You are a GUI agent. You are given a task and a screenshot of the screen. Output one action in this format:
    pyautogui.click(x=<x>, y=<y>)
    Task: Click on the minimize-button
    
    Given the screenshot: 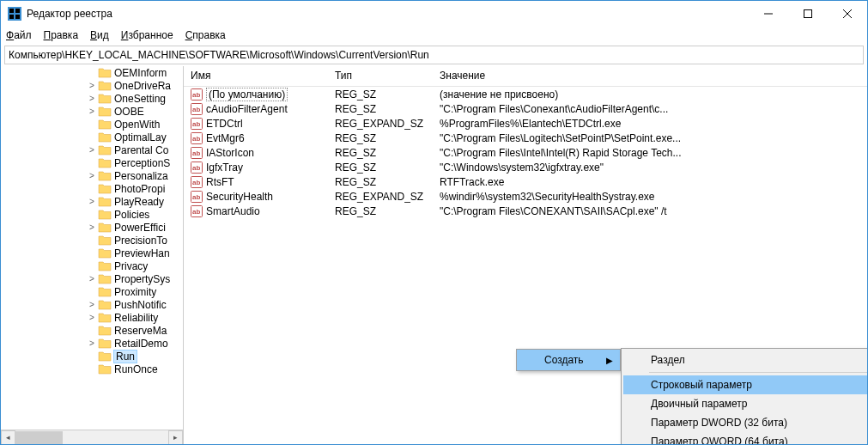 What is the action you would take?
    pyautogui.click(x=768, y=14)
    